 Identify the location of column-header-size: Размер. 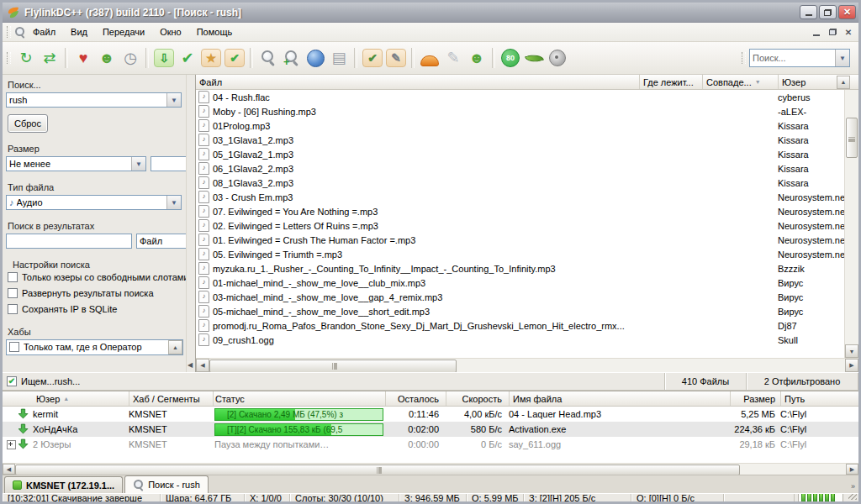
(755, 398).